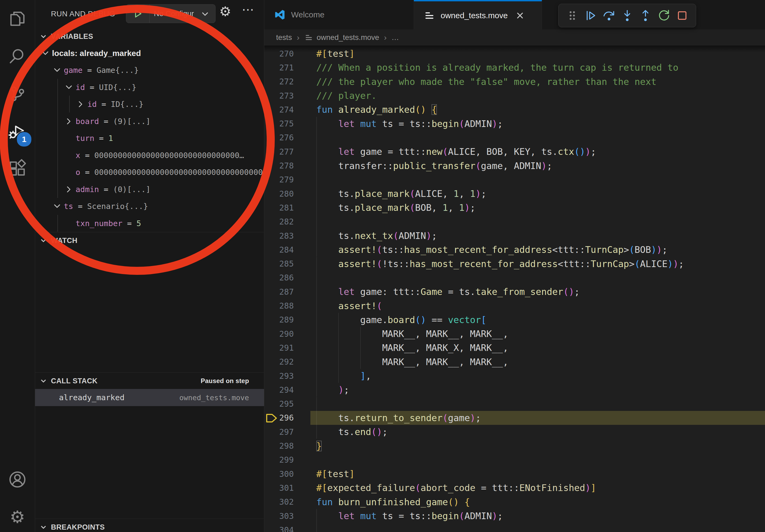 The image size is (765, 532). Describe the element at coordinates (456, 488) in the screenshot. I see `code-text: #[expected_failure(abort_code = ttt::ENo…` at that location.